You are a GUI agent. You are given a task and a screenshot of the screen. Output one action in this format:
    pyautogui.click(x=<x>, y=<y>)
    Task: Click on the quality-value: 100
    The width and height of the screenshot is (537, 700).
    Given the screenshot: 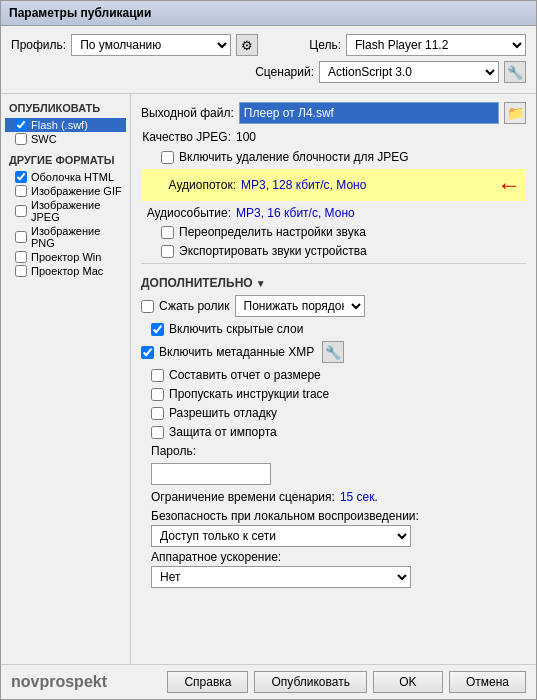 What is the action you would take?
    pyautogui.click(x=246, y=137)
    